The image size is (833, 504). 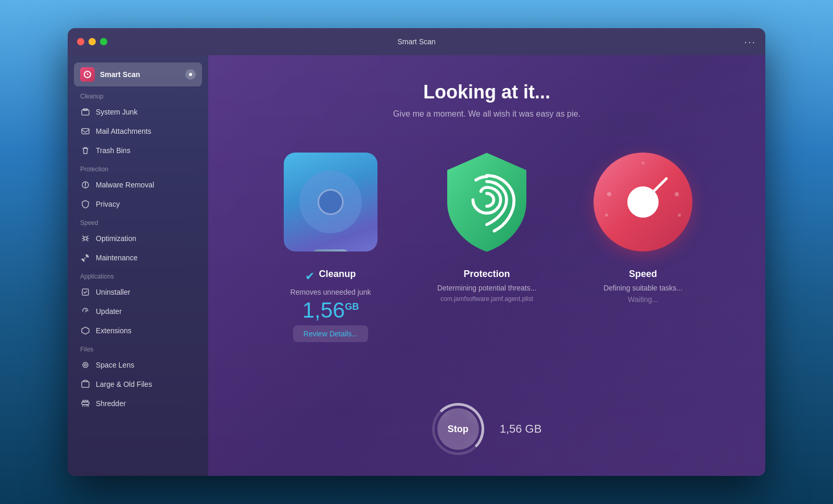 I want to click on cleanup-size: 1,56GB, so click(x=331, y=310).